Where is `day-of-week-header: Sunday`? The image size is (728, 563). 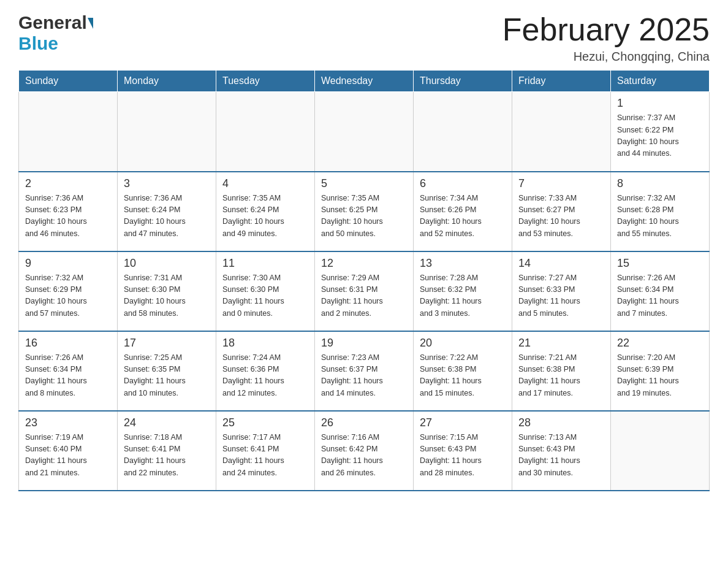 day-of-week-header: Sunday is located at coordinates (69, 81).